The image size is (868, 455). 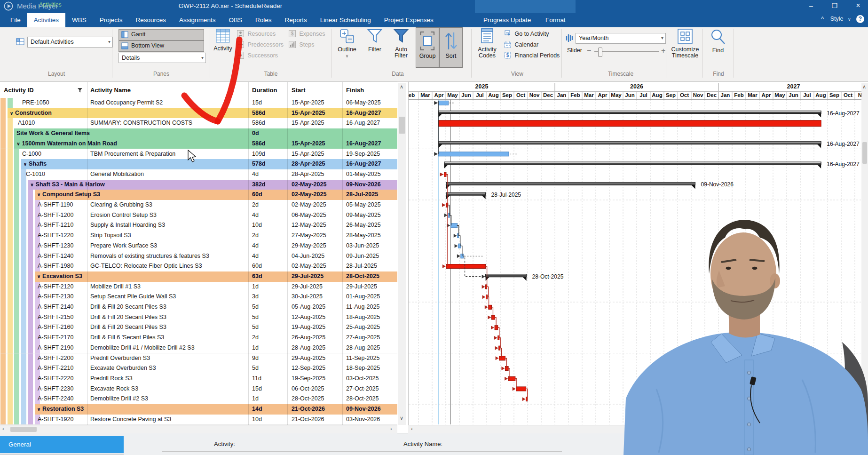 What do you see at coordinates (198, 175) in the screenshot?
I see `table-row: C-1010General Mobilization4d28-Apr-20250…` at bounding box center [198, 175].